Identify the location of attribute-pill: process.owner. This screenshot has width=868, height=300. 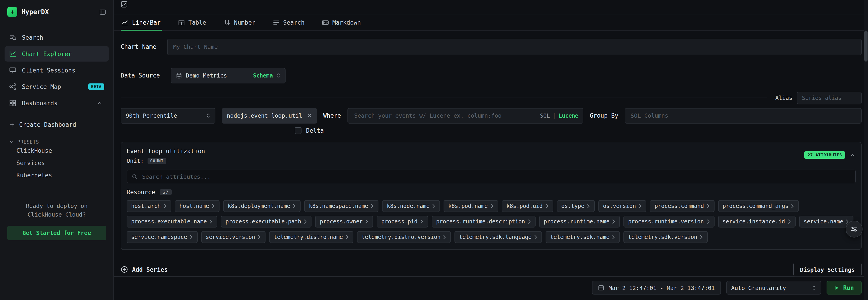
(344, 221).